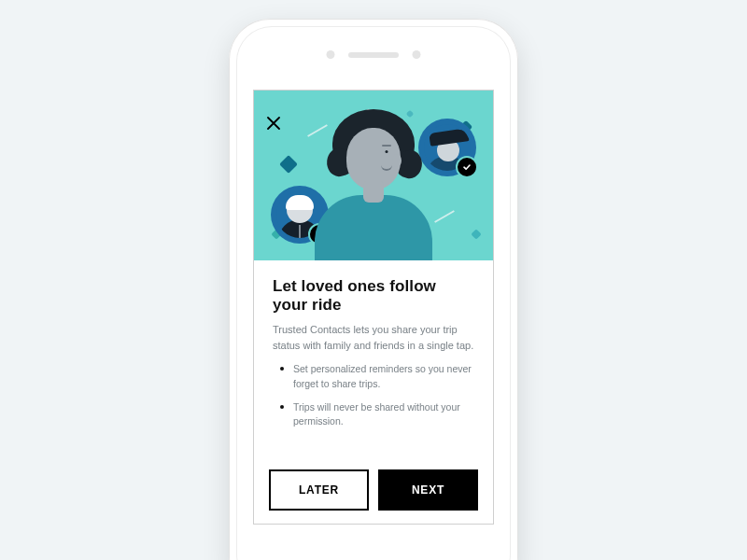 The height and width of the screenshot is (560, 747). What do you see at coordinates (274, 123) in the screenshot?
I see `close-icon` at bounding box center [274, 123].